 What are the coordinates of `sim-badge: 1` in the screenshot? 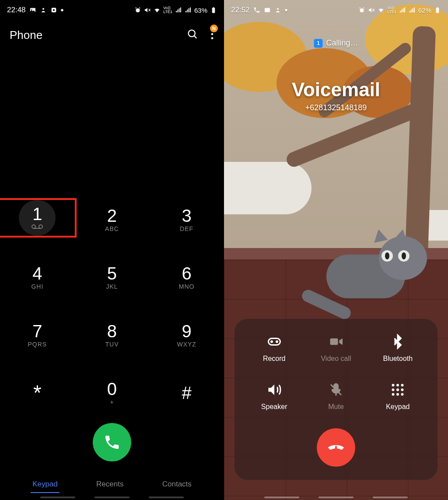 It's located at (318, 43).